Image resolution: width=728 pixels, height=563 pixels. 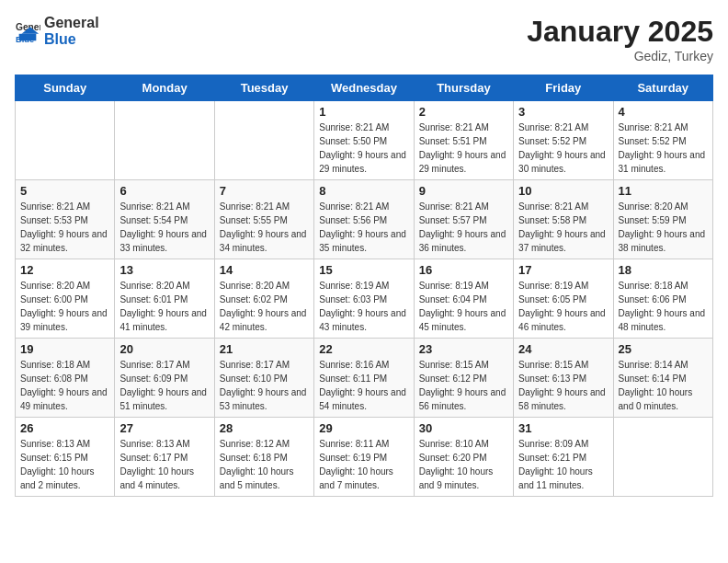 What do you see at coordinates (265, 191) in the screenshot?
I see `day-number: 7` at bounding box center [265, 191].